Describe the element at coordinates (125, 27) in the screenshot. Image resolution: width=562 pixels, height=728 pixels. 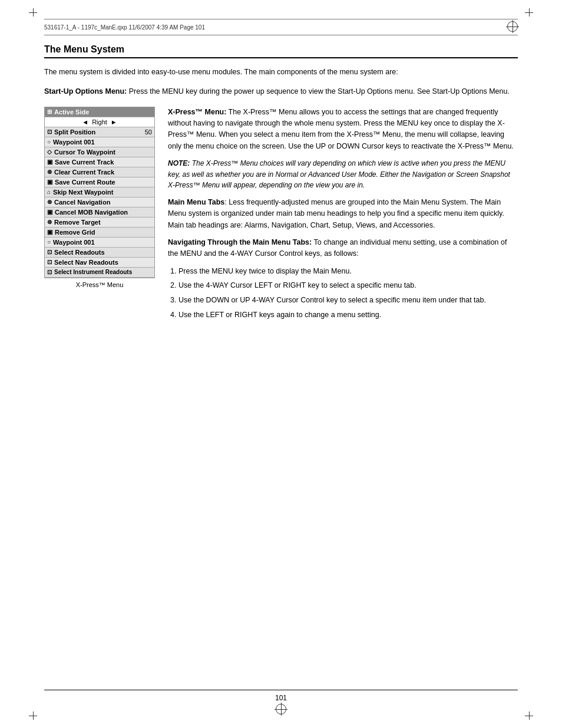
I see `header-text: 531617-1_A - 1197c_ManE.qxp 11/6/2007 4:…` at that location.